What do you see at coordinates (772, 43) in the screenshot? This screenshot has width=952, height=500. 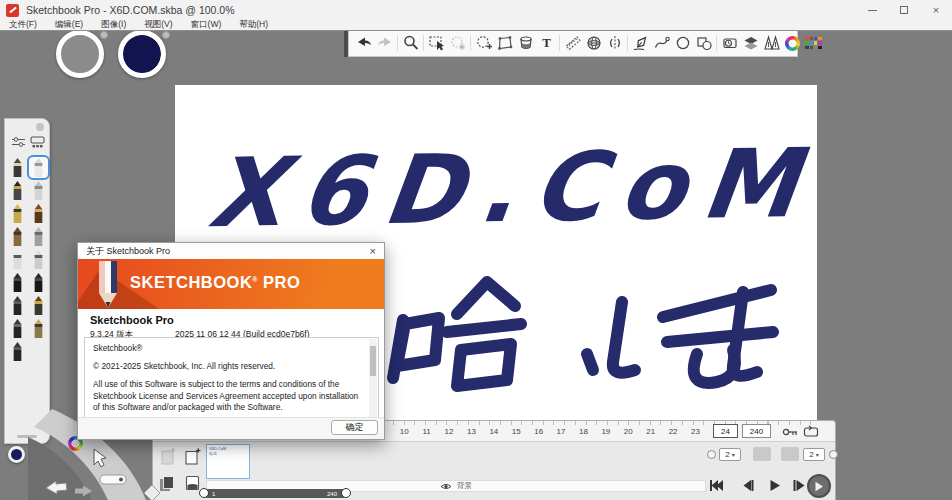 I see `steady-stroke-button` at bounding box center [772, 43].